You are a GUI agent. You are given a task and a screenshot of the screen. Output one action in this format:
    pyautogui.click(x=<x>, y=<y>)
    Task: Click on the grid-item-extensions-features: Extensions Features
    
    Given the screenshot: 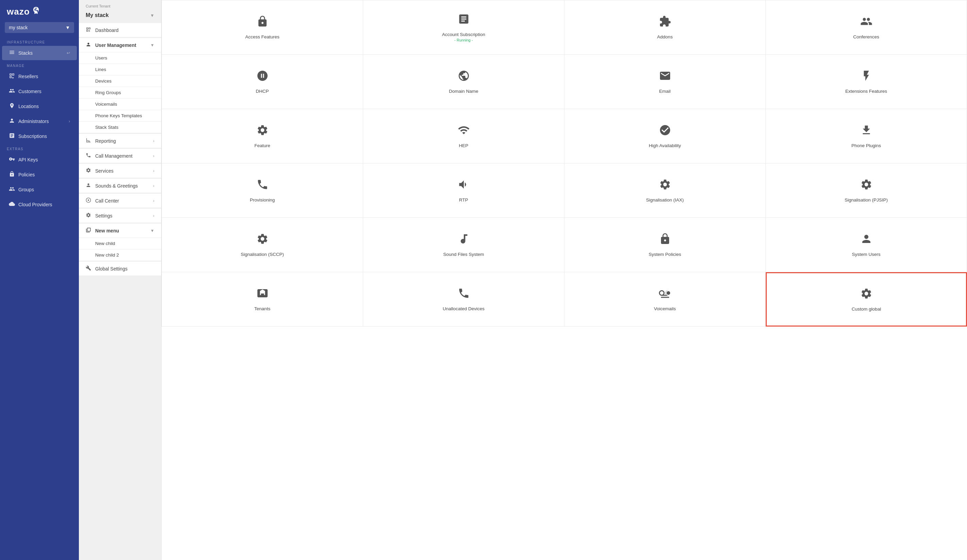 What is the action you would take?
    pyautogui.click(x=866, y=82)
    